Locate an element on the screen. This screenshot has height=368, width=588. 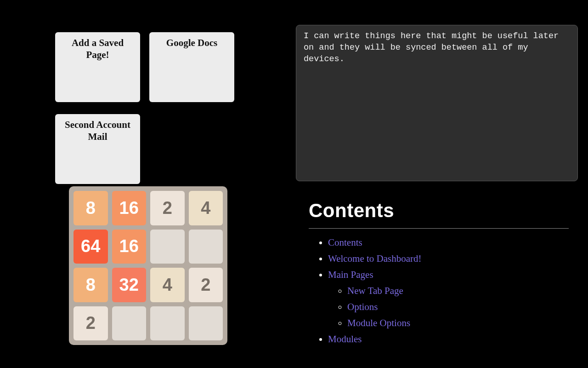
link-main-pages: Main Pages is located at coordinates (351, 275).